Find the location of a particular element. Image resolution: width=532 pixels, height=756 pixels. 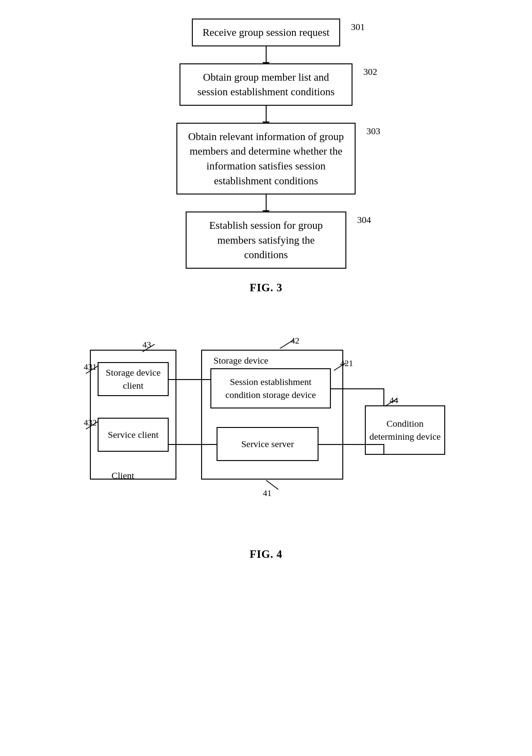

step-301-box: Receive group session request is located at coordinates (266, 32).